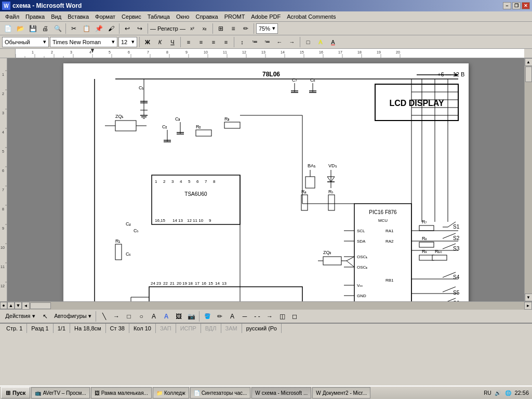 The height and width of the screenshot is (399, 532). I want to click on menu-window: Окно, so click(183, 17).